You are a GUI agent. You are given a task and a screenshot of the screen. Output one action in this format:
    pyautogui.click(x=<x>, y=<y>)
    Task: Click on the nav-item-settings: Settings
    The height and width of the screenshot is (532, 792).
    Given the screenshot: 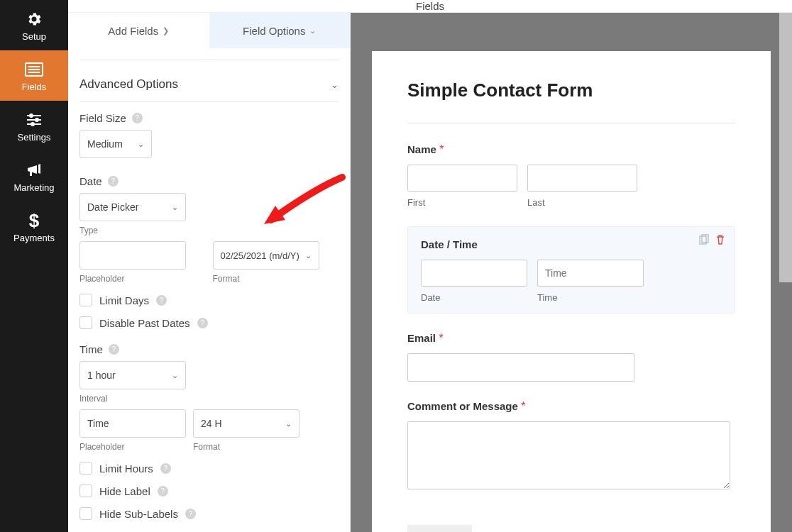 What is the action you would take?
    pyautogui.click(x=34, y=126)
    